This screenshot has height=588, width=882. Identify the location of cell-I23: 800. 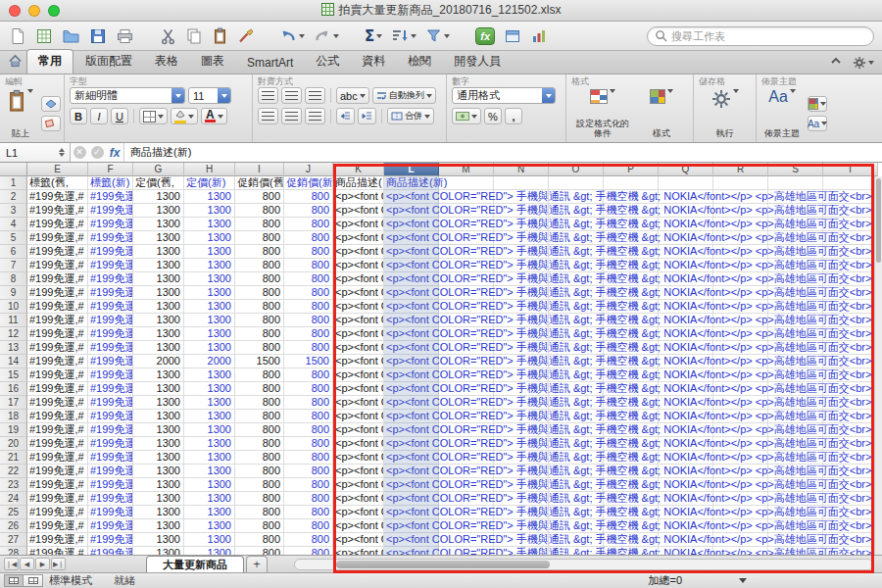
(260, 485).